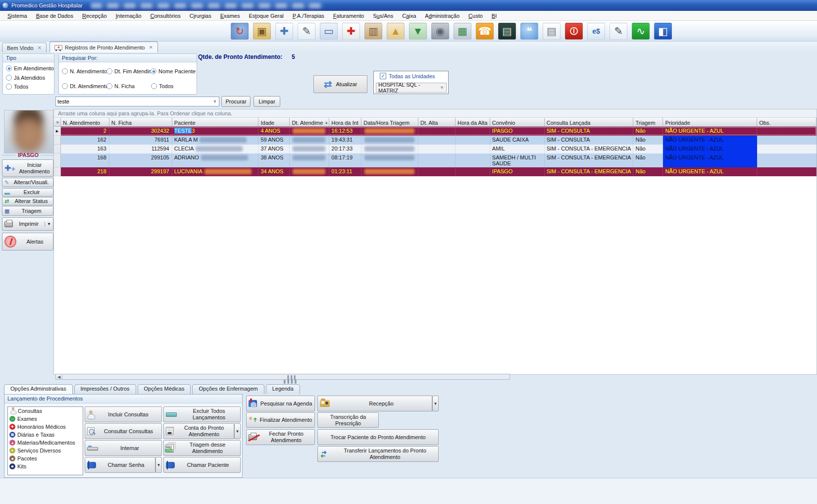 The image size is (817, 504). What do you see at coordinates (589, 122) in the screenshot?
I see `column-header-consulta-lan-ada: Consulta Lançada` at bounding box center [589, 122].